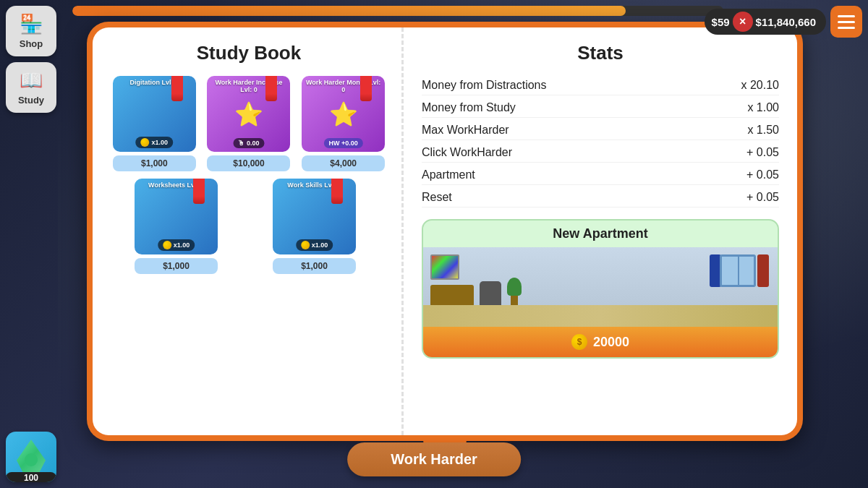 The width and height of the screenshot is (868, 488). What do you see at coordinates (600, 85) in the screenshot?
I see `stat-row-distractions: Money from Distractions x 20.10` at bounding box center [600, 85].